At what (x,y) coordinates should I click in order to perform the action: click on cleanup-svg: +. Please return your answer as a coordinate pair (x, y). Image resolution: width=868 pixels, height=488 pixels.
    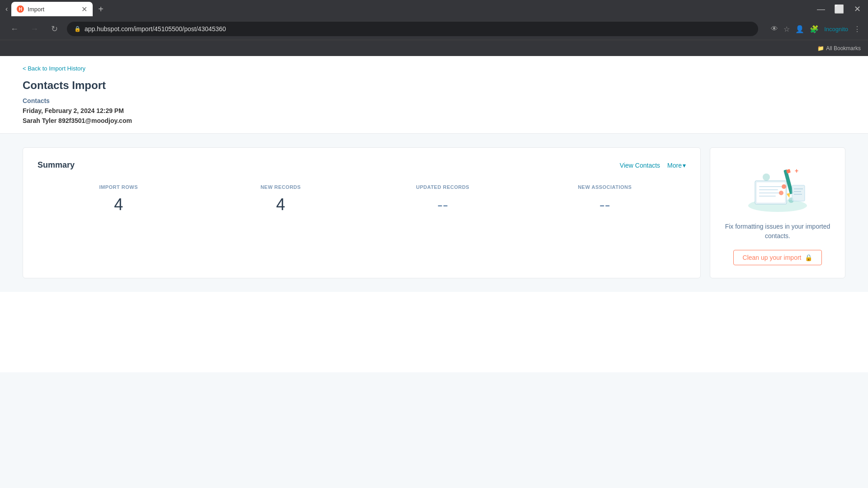
    Looking at the image, I should click on (778, 188).